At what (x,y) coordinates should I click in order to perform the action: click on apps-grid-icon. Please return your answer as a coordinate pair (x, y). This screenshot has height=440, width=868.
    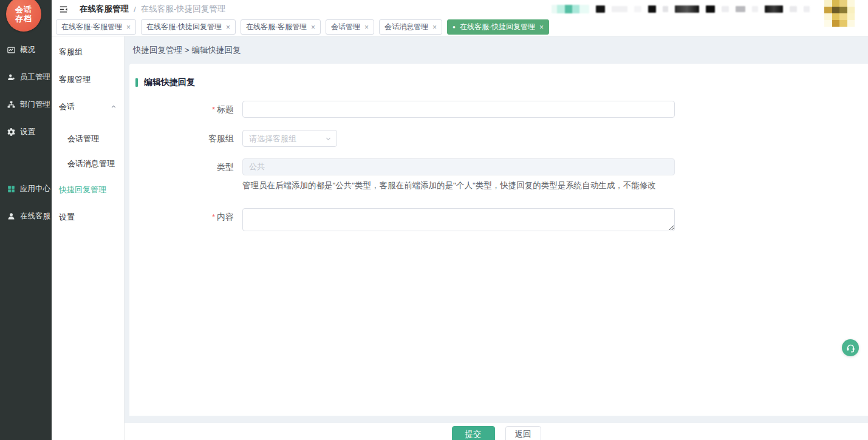
    Looking at the image, I should click on (11, 189).